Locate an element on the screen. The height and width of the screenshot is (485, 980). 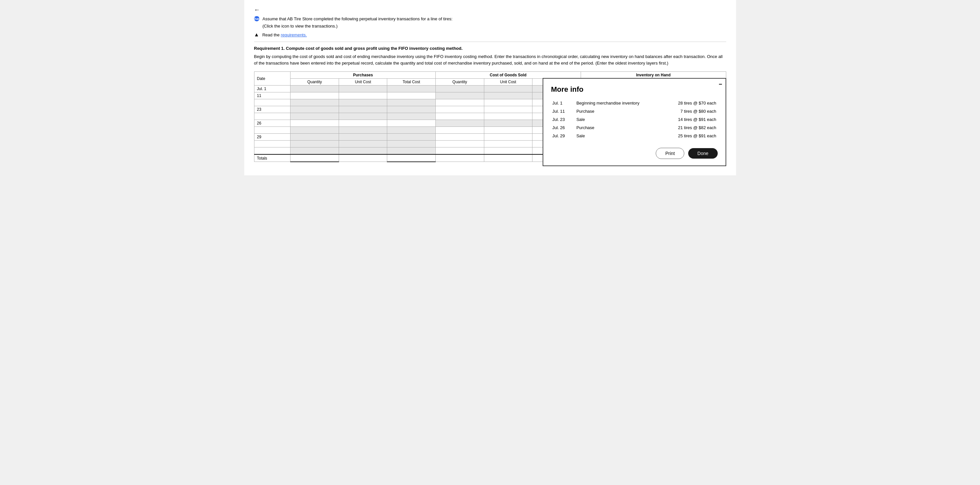
done-button: Done is located at coordinates (703, 154).